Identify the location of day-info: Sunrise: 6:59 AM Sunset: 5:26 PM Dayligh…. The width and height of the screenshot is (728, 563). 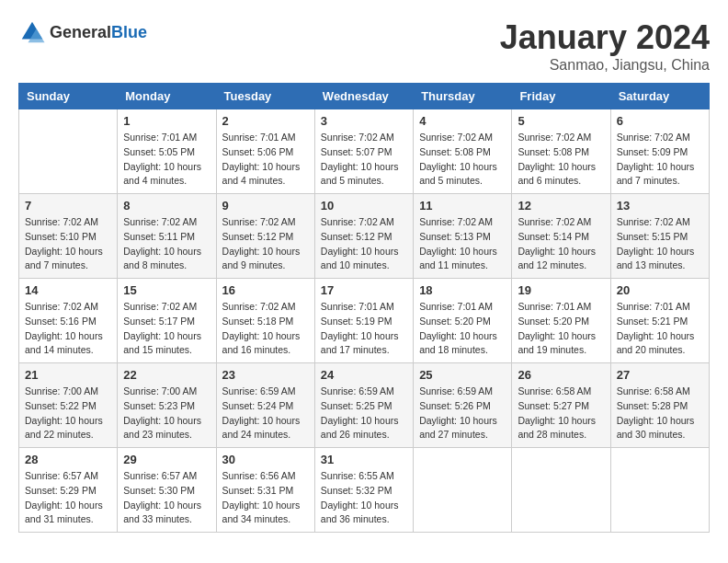
(462, 414).